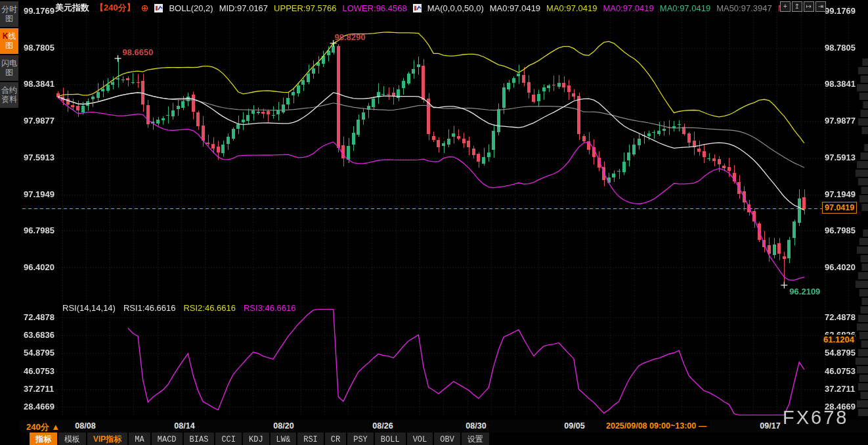  Describe the element at coordinates (108, 439) in the screenshot. I see `toolbar-button-vip指标: VIP指标` at that location.